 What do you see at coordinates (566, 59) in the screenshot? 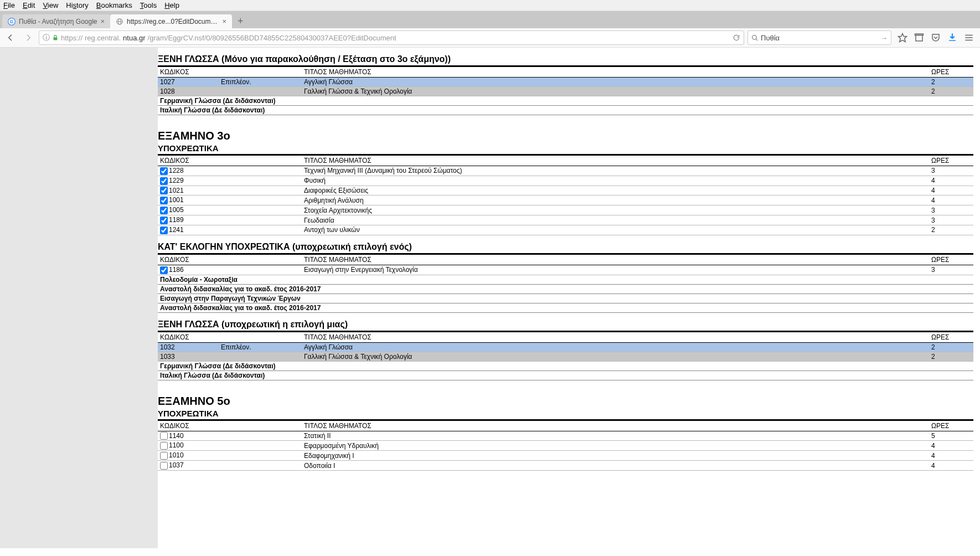
I see `section-foreign-language-top: ΞΕΝΗ ΓΛΩΣΣΑ (Μόνο για παρακολούθηση / Εξ…` at bounding box center [566, 59].